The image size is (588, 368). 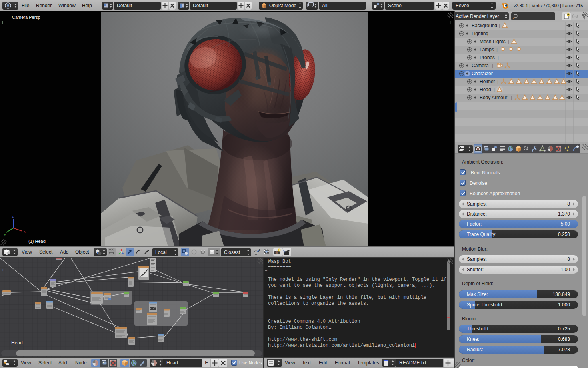 What do you see at coordinates (480, 66) in the screenshot?
I see `svg-text: Camera` at bounding box center [480, 66].